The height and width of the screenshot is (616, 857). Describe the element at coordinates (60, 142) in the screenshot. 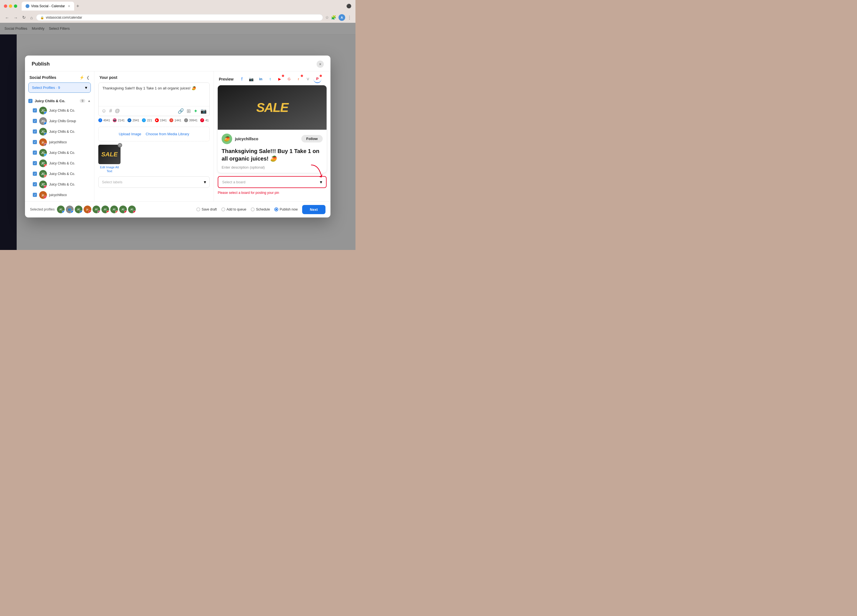

I see `profile-item-3: ✓ jc 📷 juicychillsco` at that location.